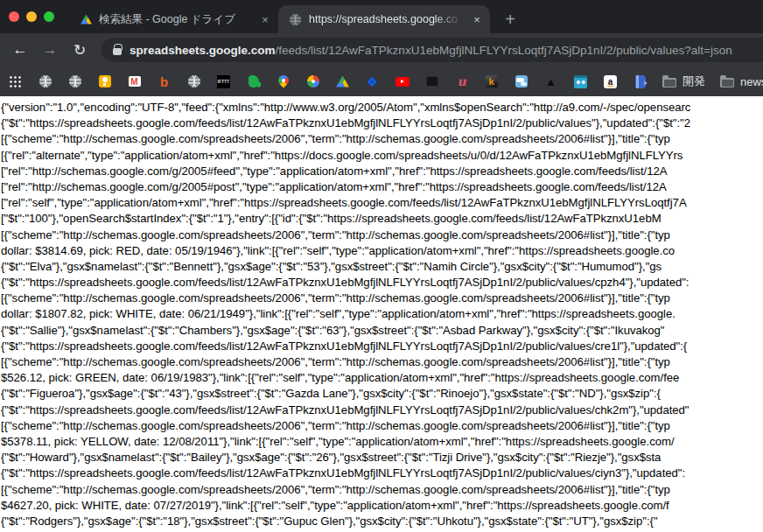 Image resolution: width=763 pixels, height=532 pixels. I want to click on json-line: $4627.20, pick: WHITE, date: 07/27/2019"…, so click(382, 506).